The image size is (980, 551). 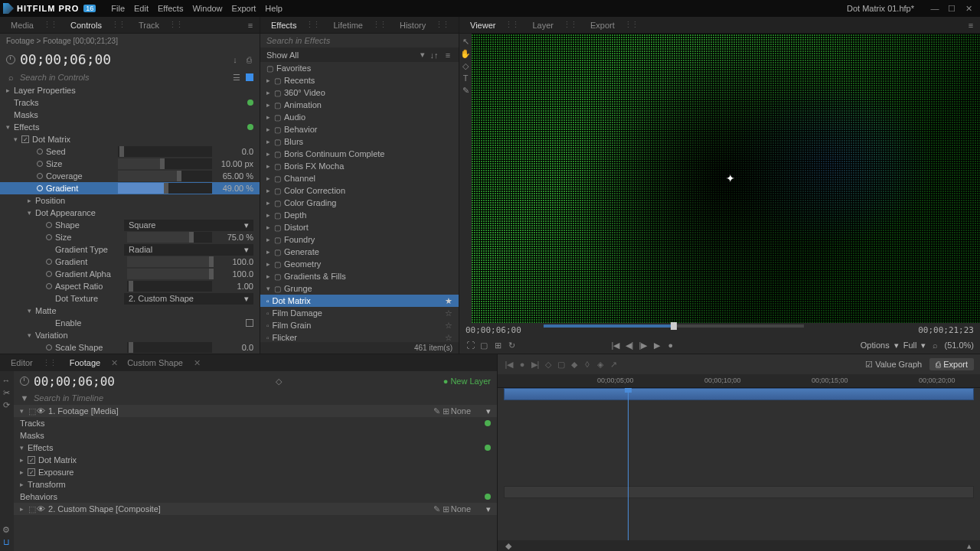 What do you see at coordinates (935, 8) in the screenshot?
I see `minimize-button: —` at bounding box center [935, 8].